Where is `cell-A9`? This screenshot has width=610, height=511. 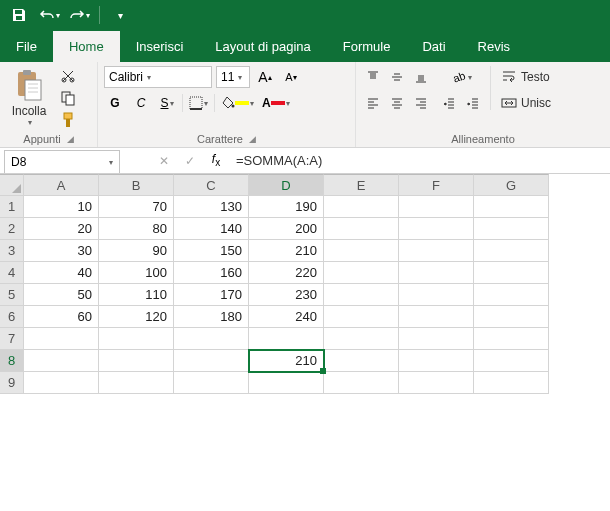 cell-A9 is located at coordinates (62, 383).